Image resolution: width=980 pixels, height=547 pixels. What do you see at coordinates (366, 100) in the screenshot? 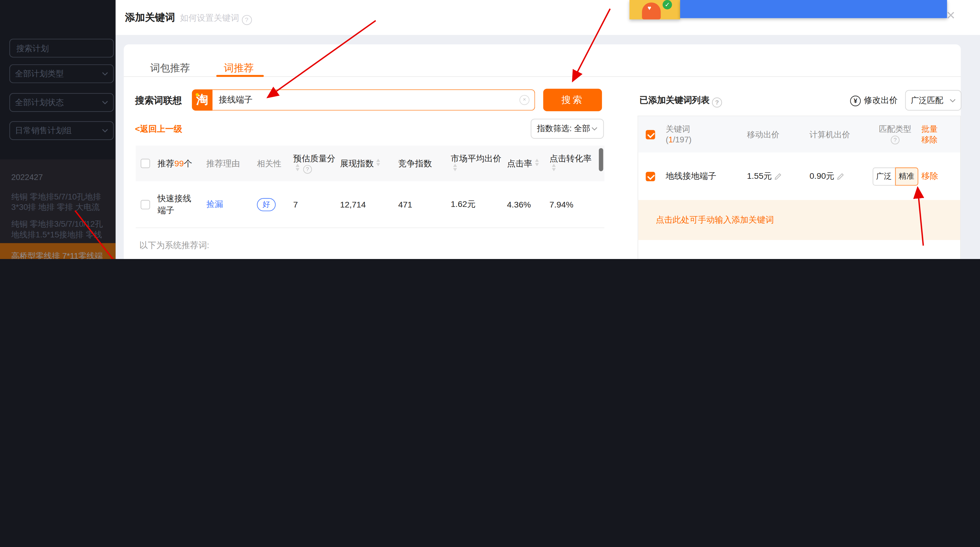
I see `keyword-search-input` at bounding box center [366, 100].